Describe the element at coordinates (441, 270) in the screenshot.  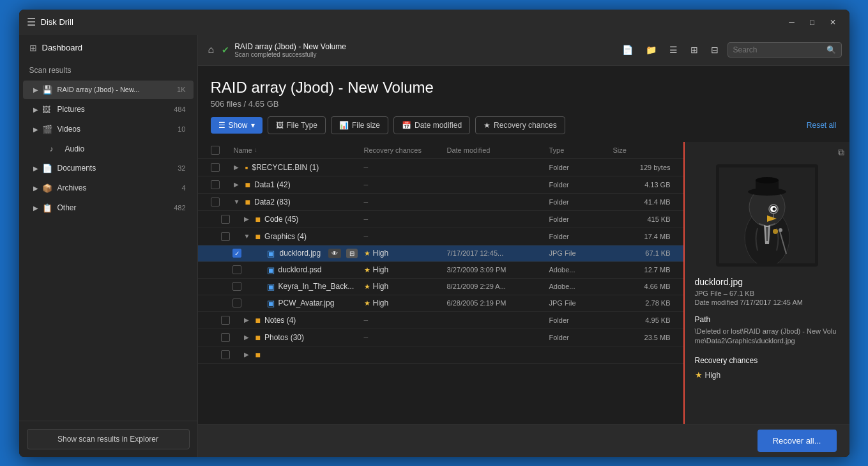
I see `table-row: ▣ ducklord.psd ★ High 3/27/2009 3:09 PM …` at that location.